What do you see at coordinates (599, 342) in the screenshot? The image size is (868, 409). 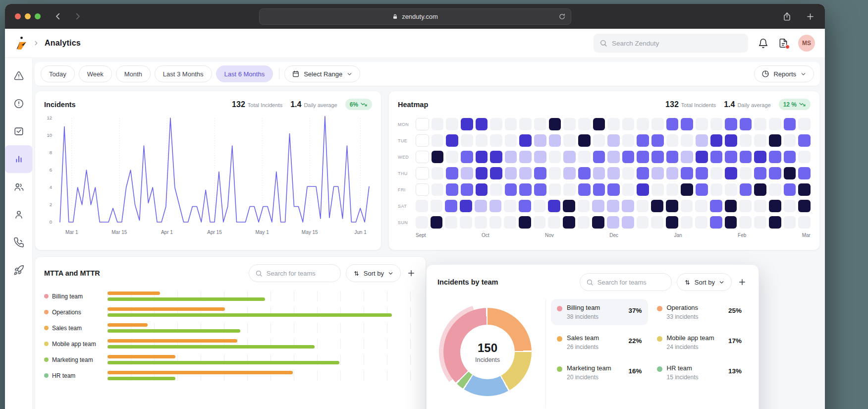 I see `legend-item: Sales team26 incidents22%` at bounding box center [599, 342].